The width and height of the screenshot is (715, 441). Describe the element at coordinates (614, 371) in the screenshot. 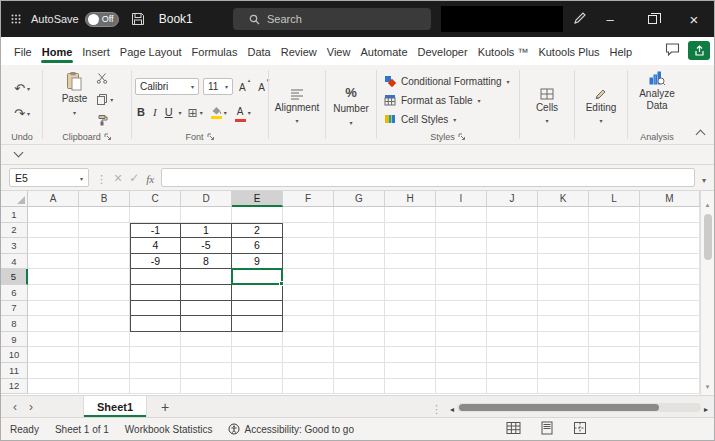

I see `cell-L11` at that location.